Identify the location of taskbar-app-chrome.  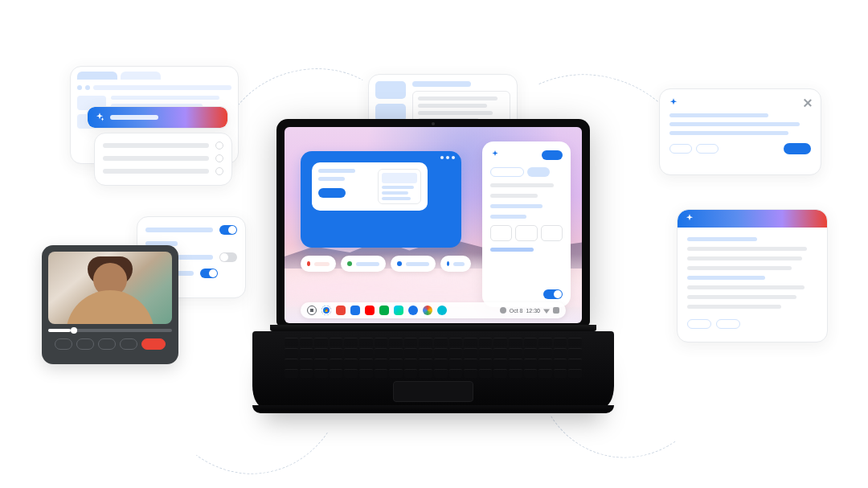
(326, 310).